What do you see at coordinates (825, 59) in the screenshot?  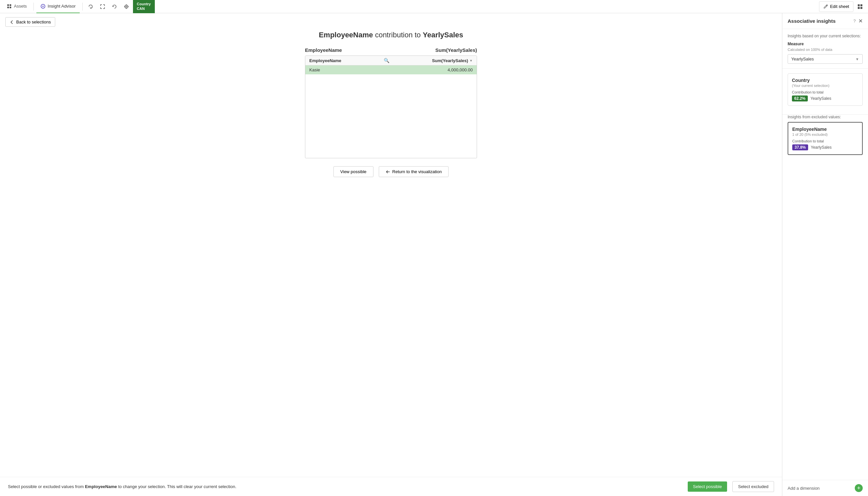 I see `measure-dropdown: YearlySales ▼` at bounding box center [825, 59].